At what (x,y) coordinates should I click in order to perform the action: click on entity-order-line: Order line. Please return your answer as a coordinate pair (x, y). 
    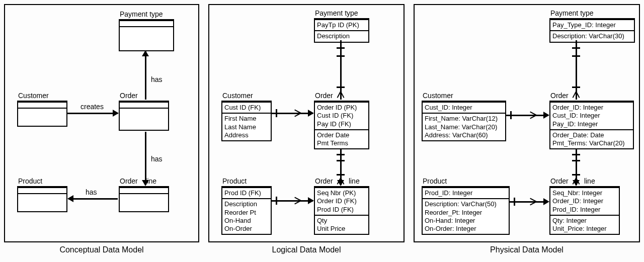
    Looking at the image, I should click on (144, 199).